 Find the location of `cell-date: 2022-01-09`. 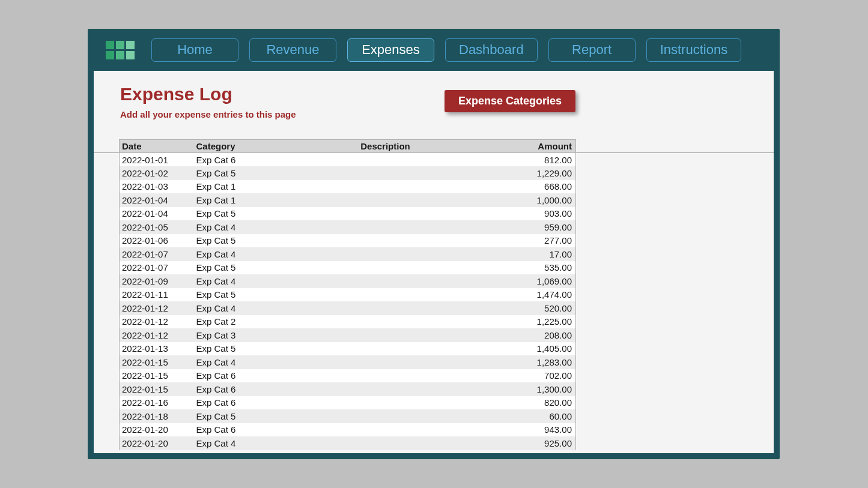

cell-date: 2022-01-09 is located at coordinates (157, 281).